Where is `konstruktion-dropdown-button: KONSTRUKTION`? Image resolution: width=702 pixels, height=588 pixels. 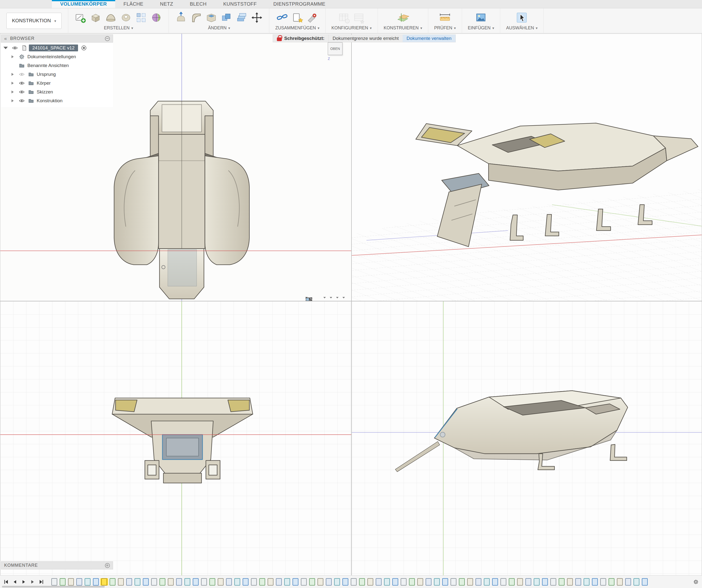
konstruktion-dropdown-button: KONSTRUKTION is located at coordinates (34, 21).